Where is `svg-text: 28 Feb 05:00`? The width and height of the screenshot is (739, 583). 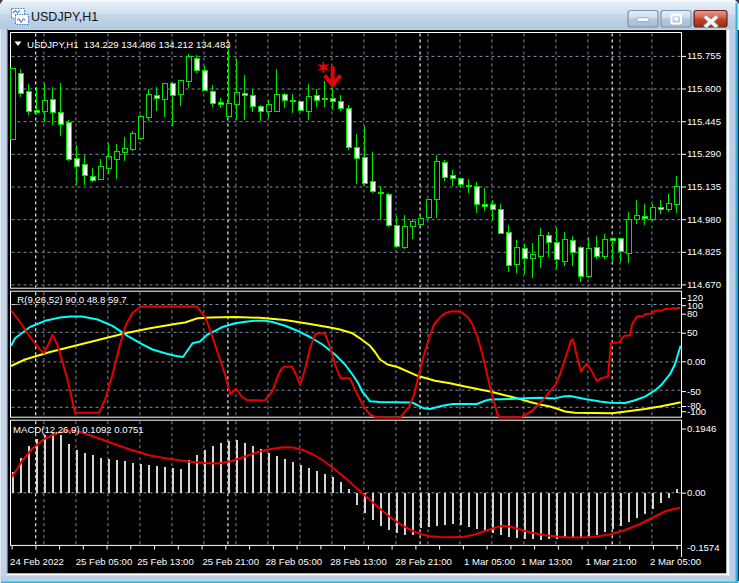 svg-text: 28 Feb 05:00 is located at coordinates (294, 562).